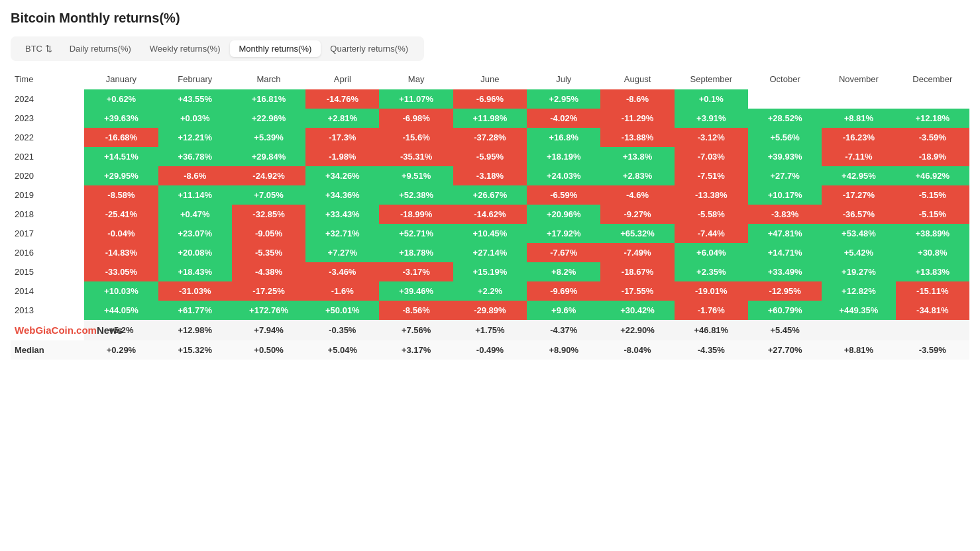  Describe the element at coordinates (416, 233) in the screenshot. I see `value-cell: +52.71%` at that location.